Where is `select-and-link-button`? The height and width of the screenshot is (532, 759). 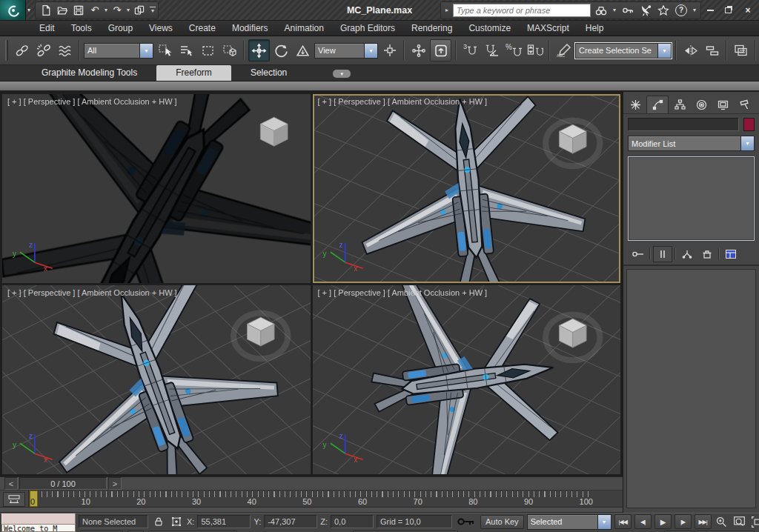 select-and-link-button is located at coordinates (22, 50).